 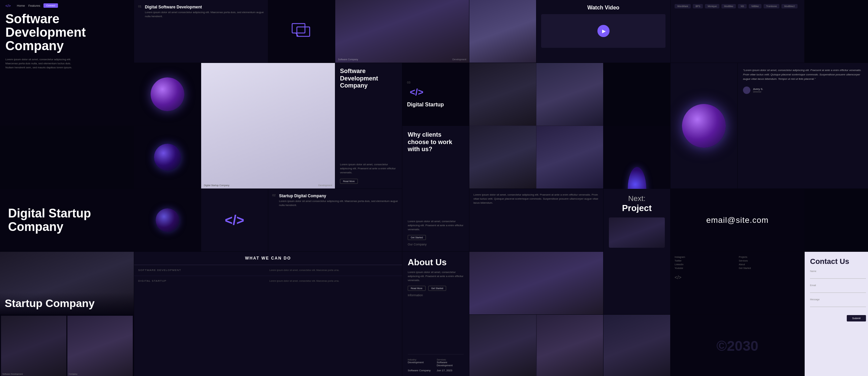 What do you see at coordinates (67, 63) in the screenshot?
I see `hero-panel: </> Home Features Connect Software Devel…` at bounding box center [67, 63].